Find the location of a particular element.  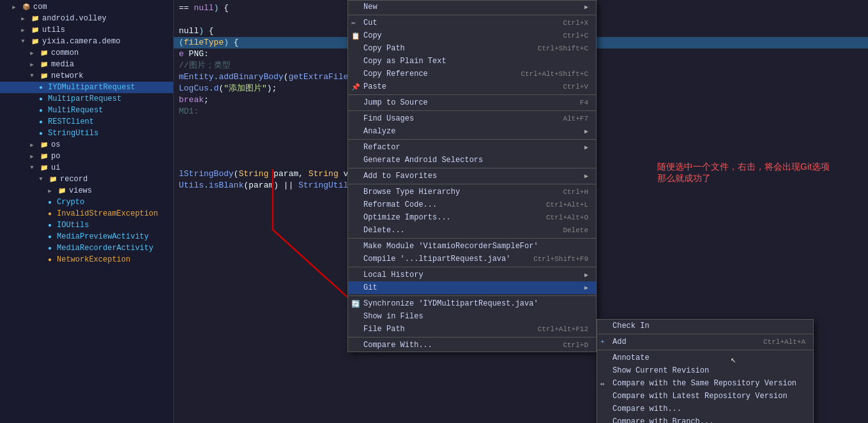

tree-label-po: po is located at coordinates (56, 156).